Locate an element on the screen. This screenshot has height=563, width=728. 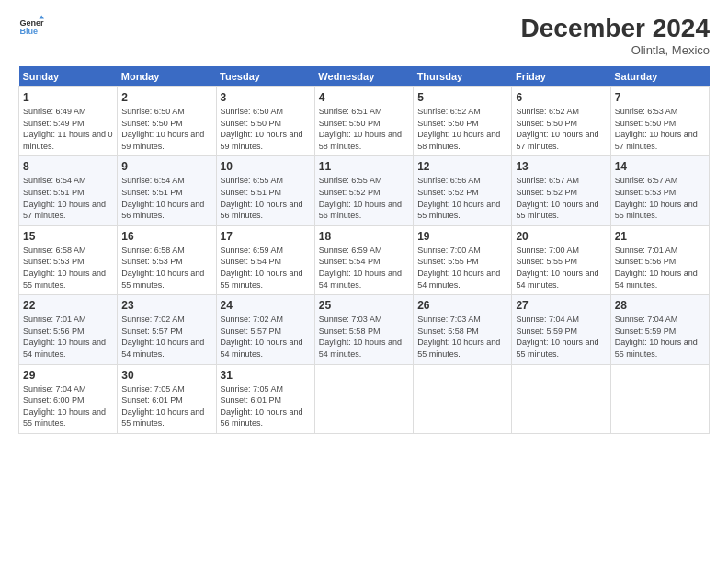
day-number: 30 is located at coordinates (166, 375).